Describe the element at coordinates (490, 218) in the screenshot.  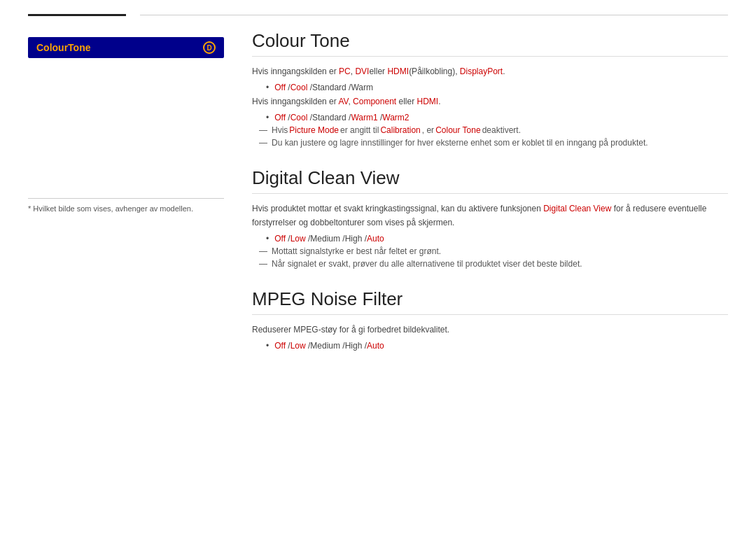
I see `section-digital-clean-view: Digital Clean View Hvis produktet mottar…` at that location.